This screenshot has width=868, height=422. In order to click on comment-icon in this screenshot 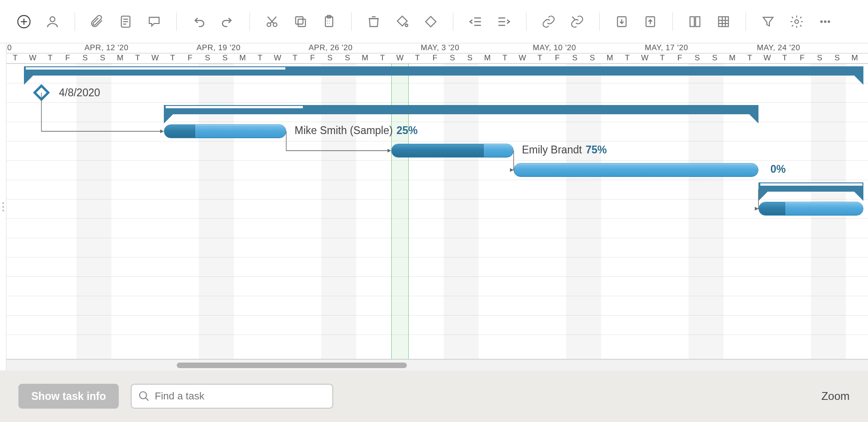, I will do `click(154, 22)`.